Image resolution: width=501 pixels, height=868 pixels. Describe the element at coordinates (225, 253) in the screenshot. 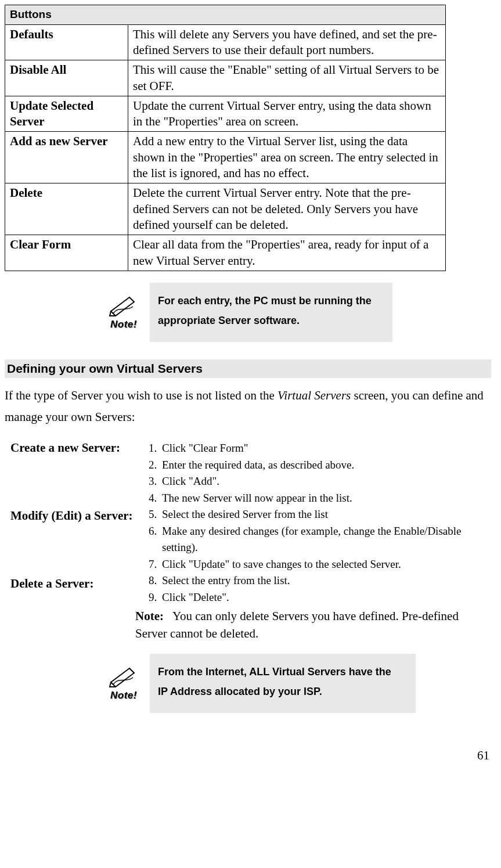

I see `table-row: Clear Form Clear all data from the "Prop…` at that location.